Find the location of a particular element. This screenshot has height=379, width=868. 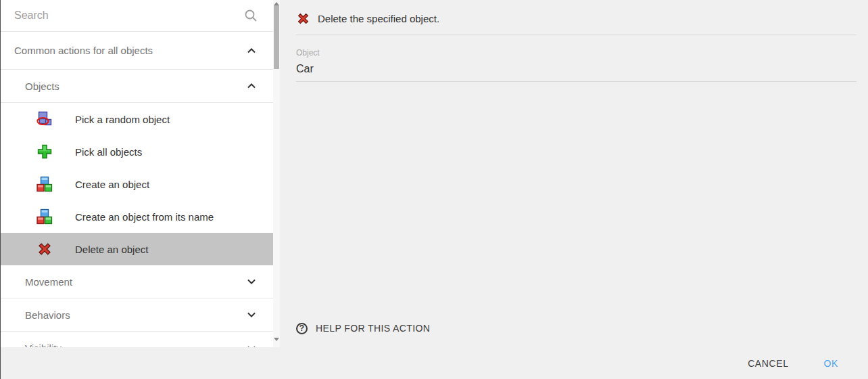

object-field-input is located at coordinates (576, 72).